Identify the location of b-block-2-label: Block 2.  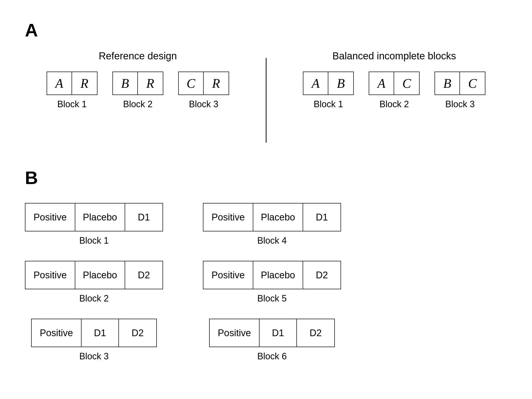
(94, 299).